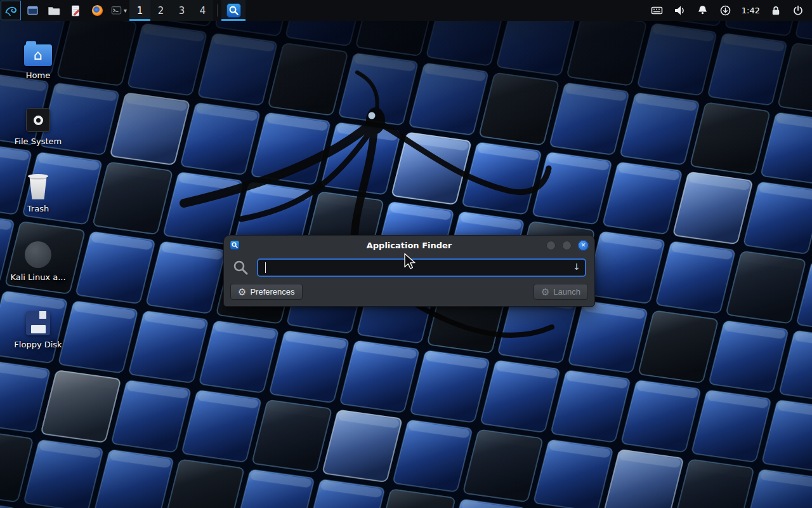 The height and width of the screenshot is (508, 812). I want to click on window-titlebar: Application Finder ✕, so click(409, 245).